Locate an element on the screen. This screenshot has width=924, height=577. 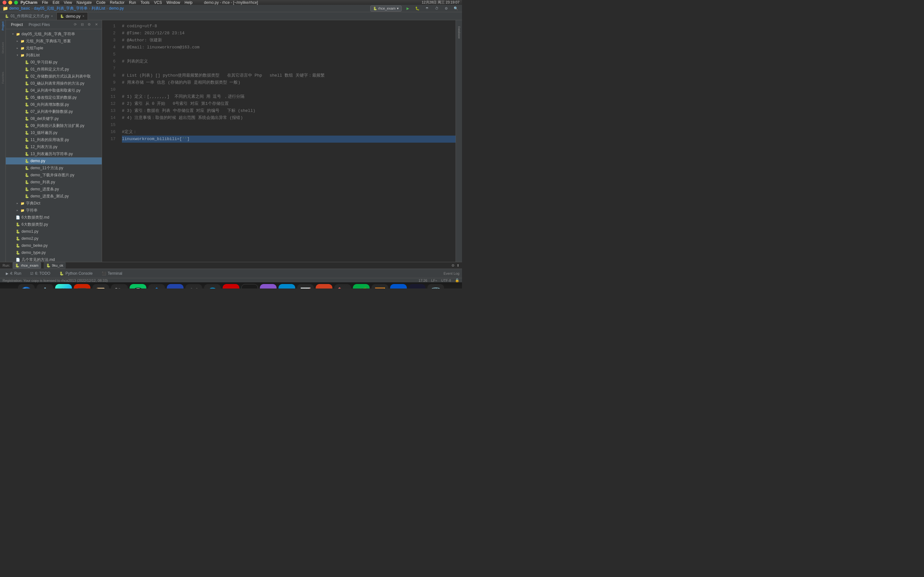
dock-system-prefs: ⚙️ is located at coordinates (45, 286).